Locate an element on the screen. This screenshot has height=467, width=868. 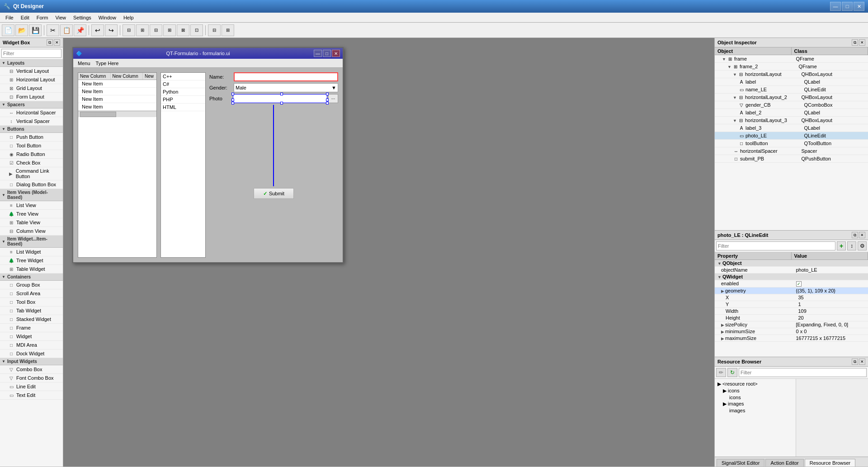
pe-add-btn: + is located at coordinates (841, 246).